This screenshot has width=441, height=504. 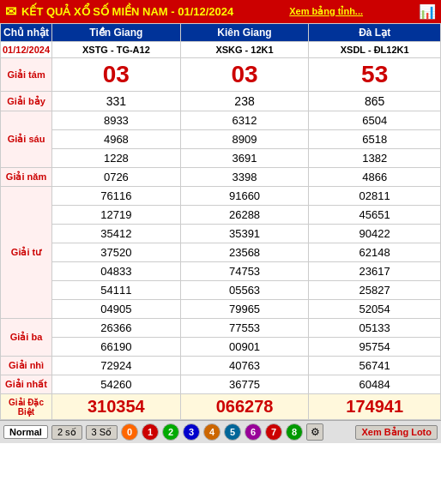 I want to click on prize-tam-tg: 03, so click(x=117, y=75).